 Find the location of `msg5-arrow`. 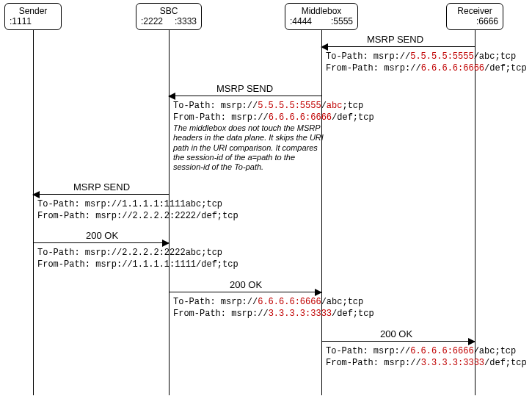

msg5-arrow is located at coordinates (245, 292).